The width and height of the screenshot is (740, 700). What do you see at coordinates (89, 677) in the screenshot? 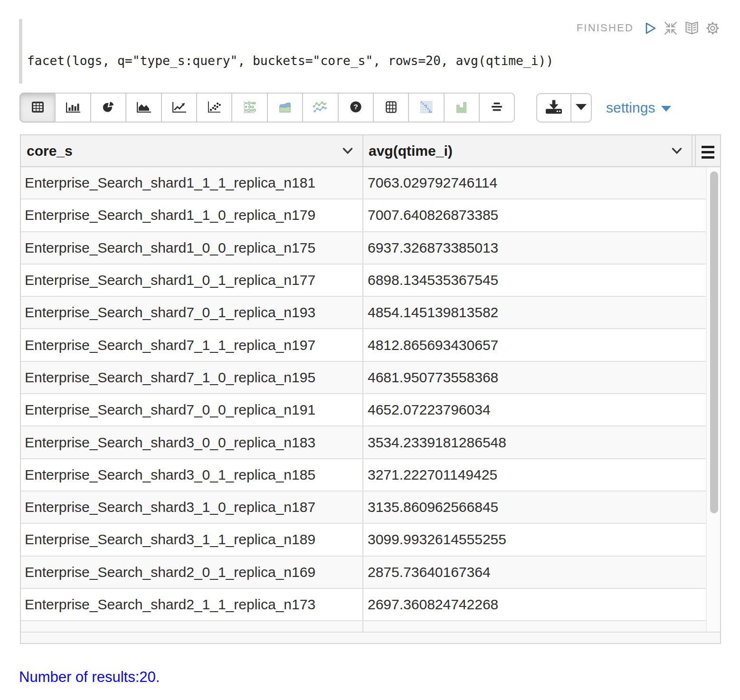
I see `results-count: Number of results:20.` at bounding box center [89, 677].